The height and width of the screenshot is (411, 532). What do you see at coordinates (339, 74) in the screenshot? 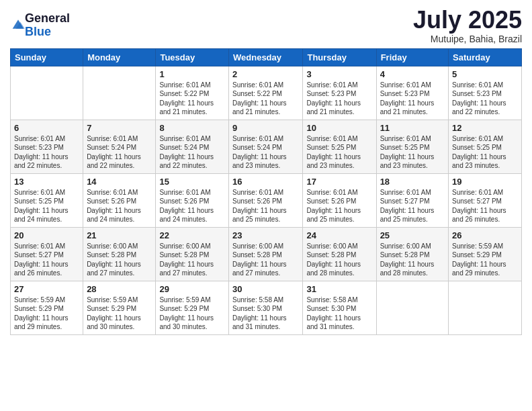
I see `day-number: 3` at bounding box center [339, 74].